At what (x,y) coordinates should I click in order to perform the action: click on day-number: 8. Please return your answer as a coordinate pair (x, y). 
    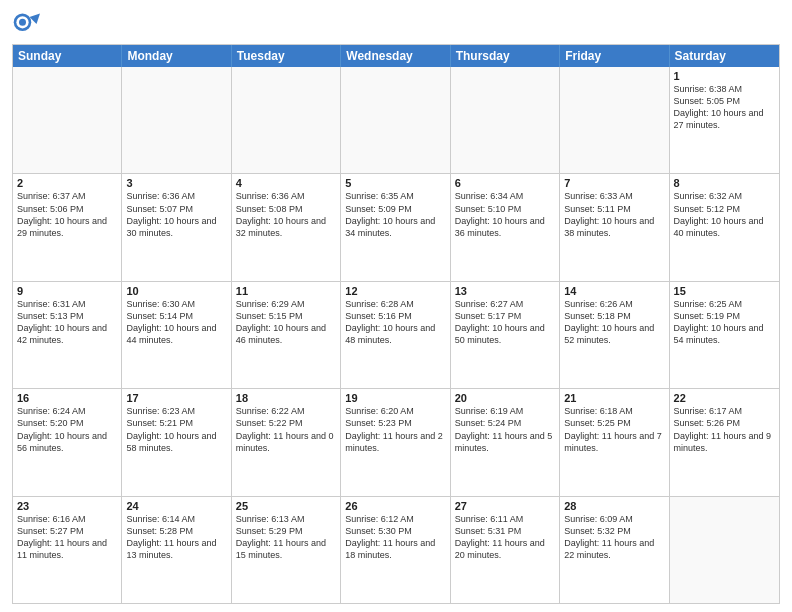
    Looking at the image, I should click on (724, 183).